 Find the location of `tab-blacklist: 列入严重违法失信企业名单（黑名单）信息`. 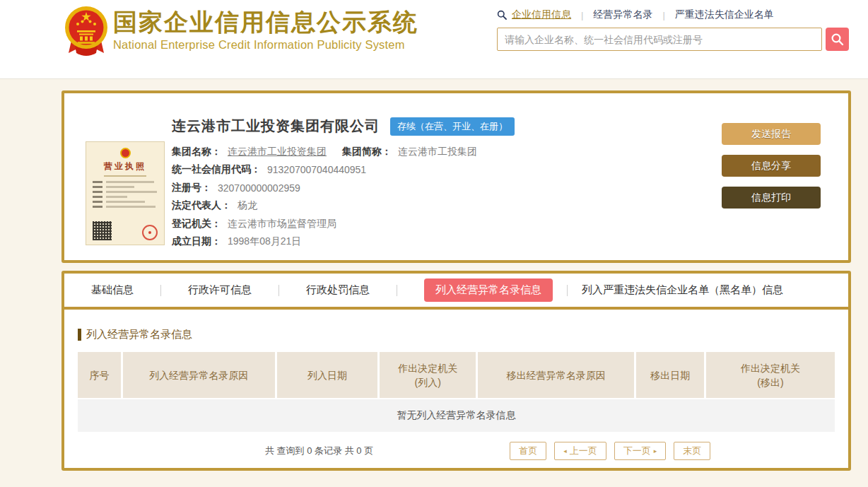

tab-blacklist: 列入严重违法失信企业名单（黑名单）信息 is located at coordinates (683, 290).